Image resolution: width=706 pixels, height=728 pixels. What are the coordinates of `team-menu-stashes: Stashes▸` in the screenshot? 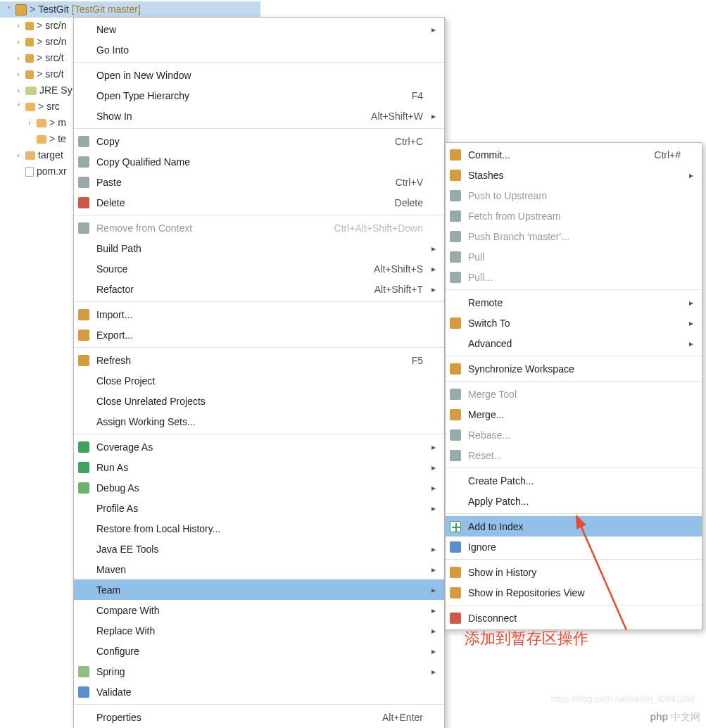 It's located at (574, 175).